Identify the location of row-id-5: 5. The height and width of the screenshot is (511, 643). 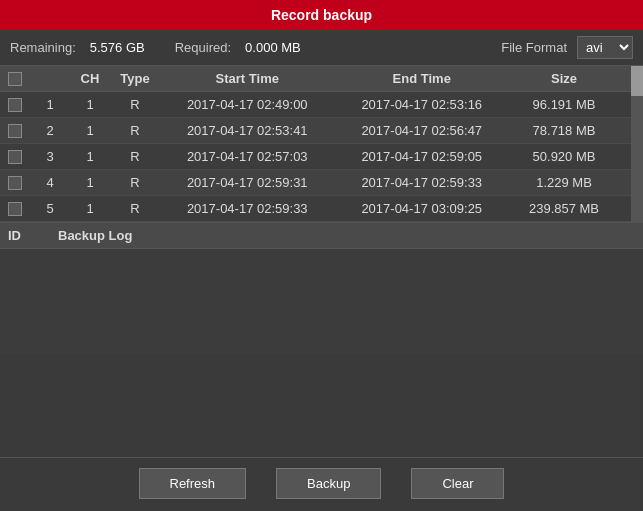
(50, 208).